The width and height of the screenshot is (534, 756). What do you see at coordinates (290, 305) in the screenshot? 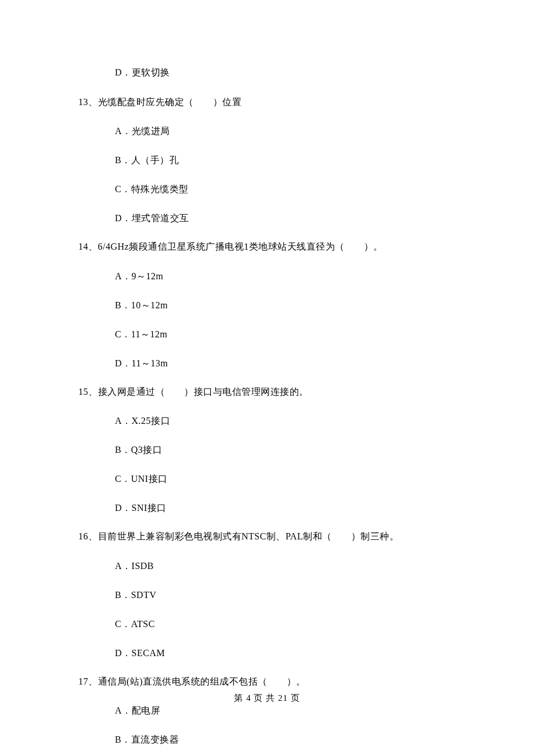
I see `q14-option-b: B．10～12m` at bounding box center [290, 305].